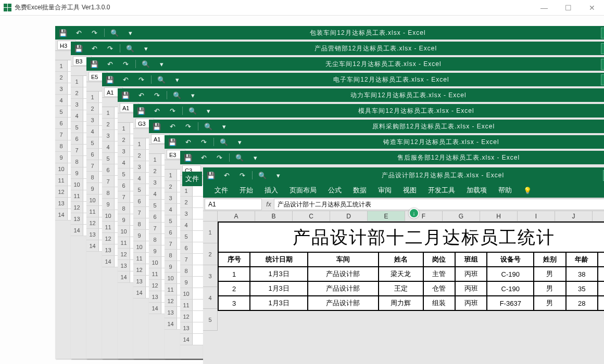  Describe the element at coordinates (574, 216) in the screenshot. I see `column-header: J` at that location.